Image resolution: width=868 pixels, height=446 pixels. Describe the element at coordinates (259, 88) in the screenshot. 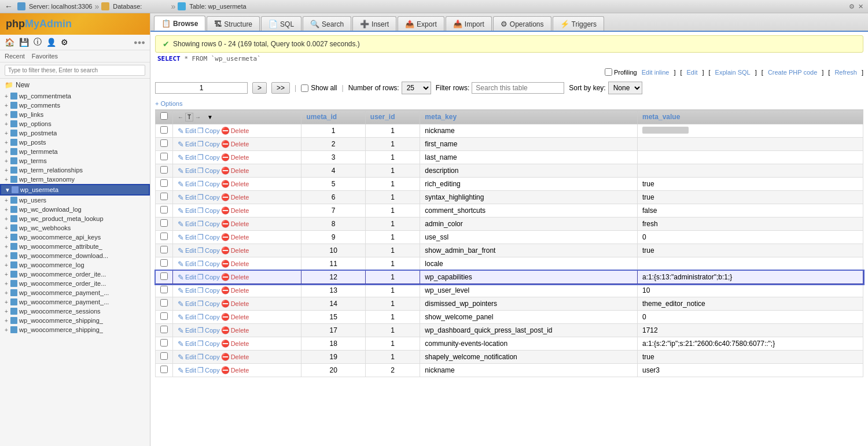

I see `next-page-button: >` at that location.